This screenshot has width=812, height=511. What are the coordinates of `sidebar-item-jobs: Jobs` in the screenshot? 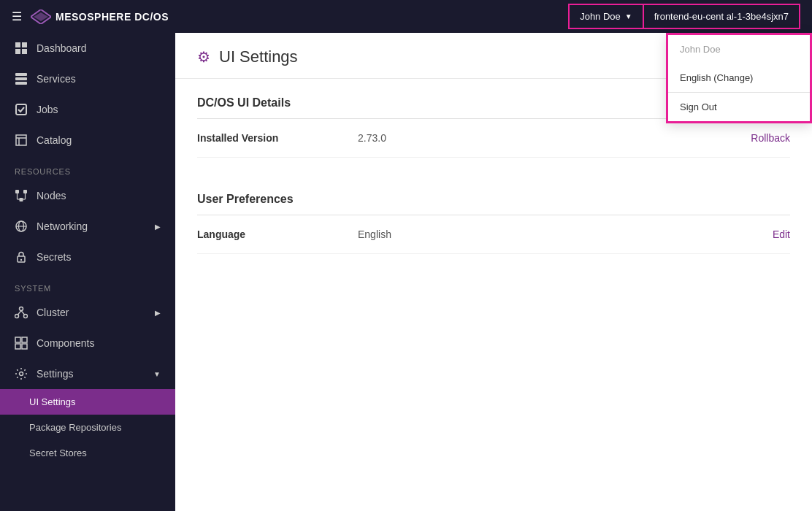 It's located at (88, 110).